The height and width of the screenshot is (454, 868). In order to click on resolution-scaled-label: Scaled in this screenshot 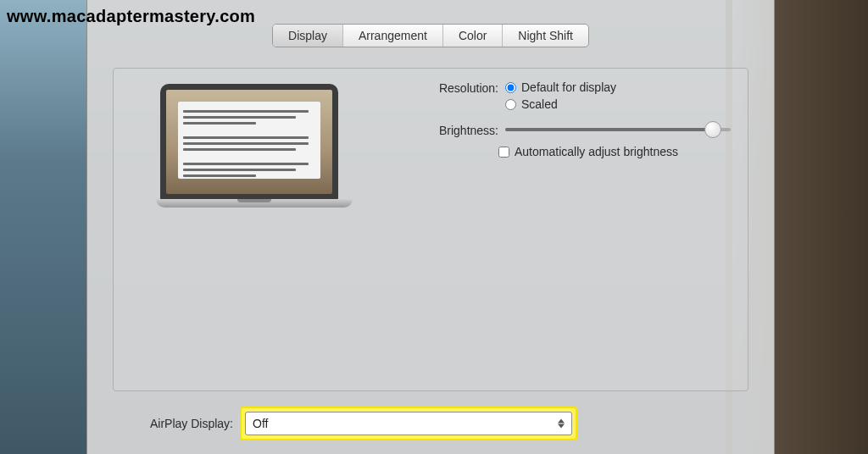, I will do `click(539, 104)`.